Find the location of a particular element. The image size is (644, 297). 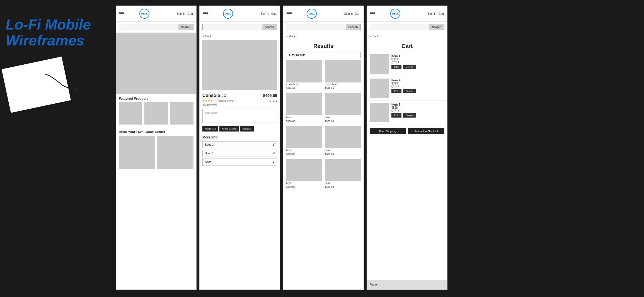

home-header: DELL Sign in Cart is located at coordinates (156, 14).